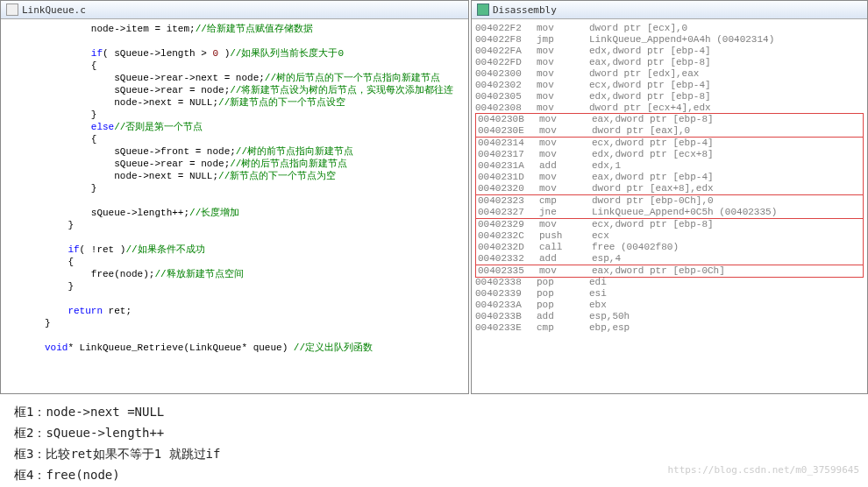 This screenshot has width=868, height=487. Describe the element at coordinates (670, 272) in the screenshot. I see `highlight-box-5: 00402335moveax,dword ptr [ebp-0Ch]` at that location.